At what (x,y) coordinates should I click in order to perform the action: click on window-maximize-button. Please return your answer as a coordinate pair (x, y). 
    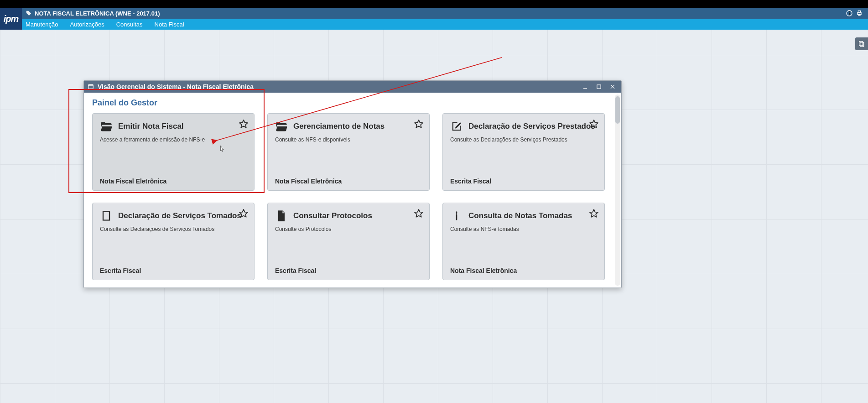
    Looking at the image, I should click on (599, 87).